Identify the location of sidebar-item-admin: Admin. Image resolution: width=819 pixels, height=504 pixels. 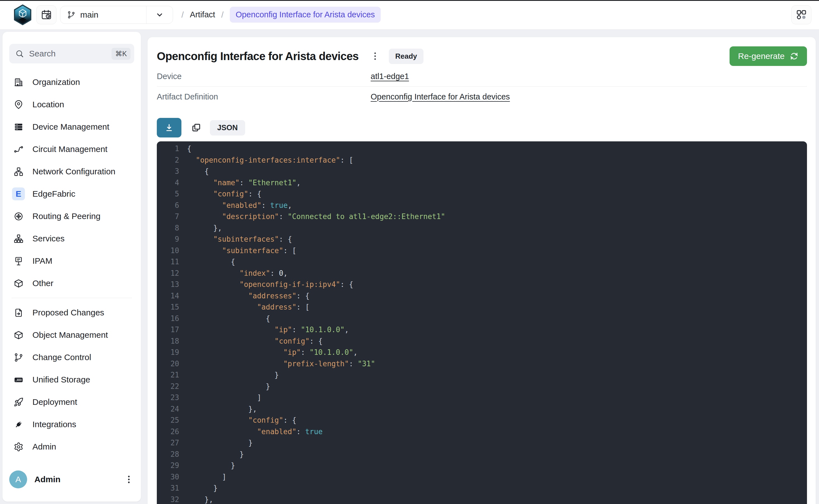
(72, 447).